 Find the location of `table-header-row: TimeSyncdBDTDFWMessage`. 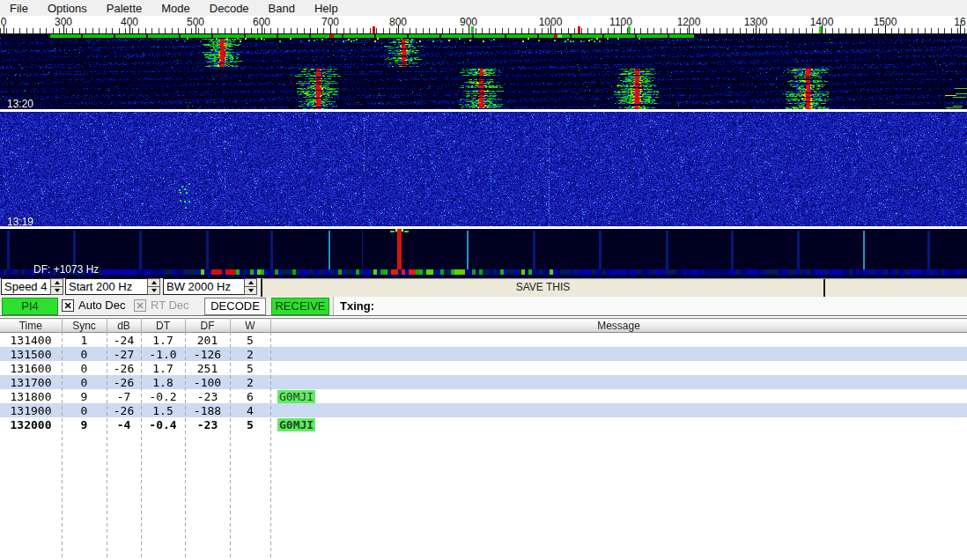

table-header-row: TimeSyncdBDTDFWMessage is located at coordinates (484, 326).